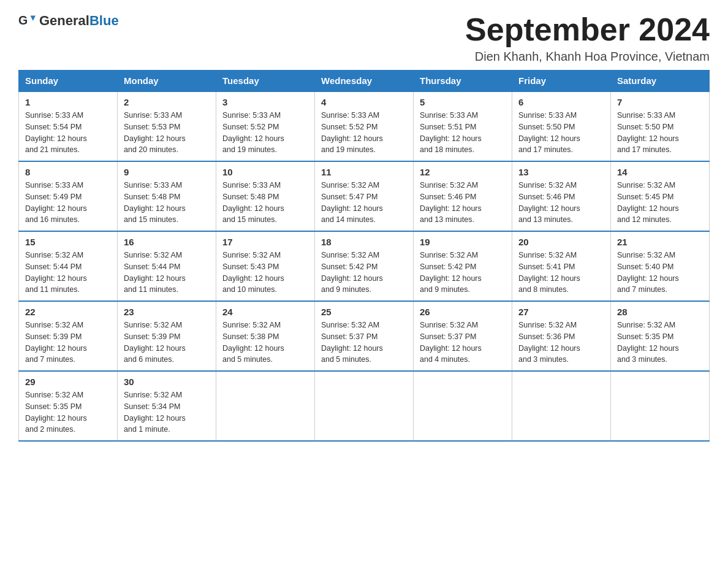 The width and height of the screenshot is (728, 563). What do you see at coordinates (349, 197) in the screenshot?
I see `sunset-label: Sunset: 5:47 PM` at bounding box center [349, 197].